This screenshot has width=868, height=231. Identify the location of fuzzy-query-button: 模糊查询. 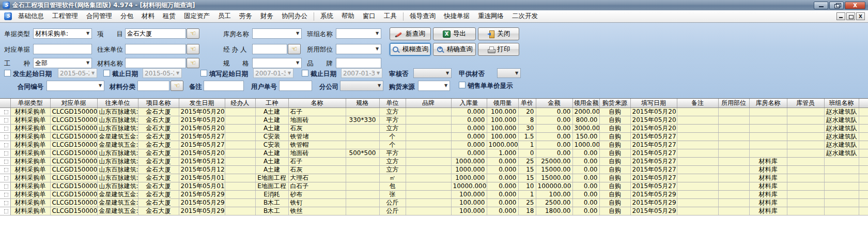
(410, 50).